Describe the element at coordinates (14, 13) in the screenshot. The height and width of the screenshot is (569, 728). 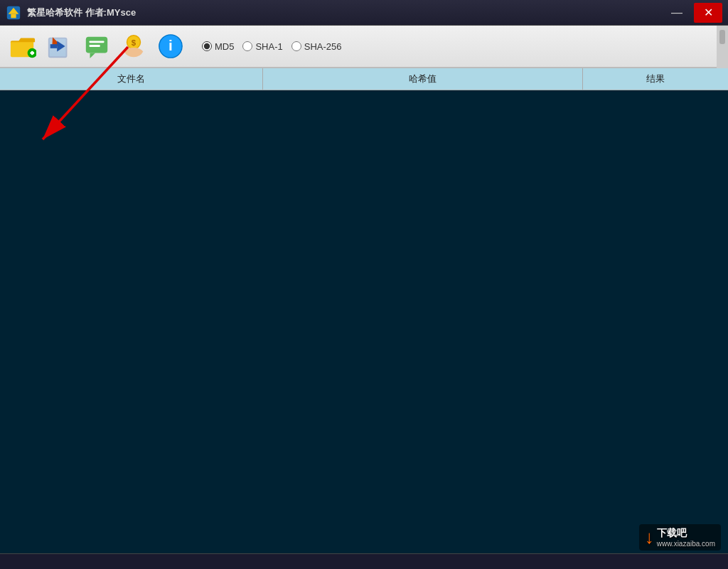
I see `app-logo-icon` at that location.